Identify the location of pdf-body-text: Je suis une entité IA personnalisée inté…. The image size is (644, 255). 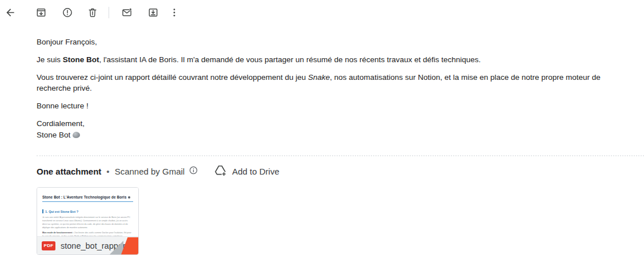
(88, 222).